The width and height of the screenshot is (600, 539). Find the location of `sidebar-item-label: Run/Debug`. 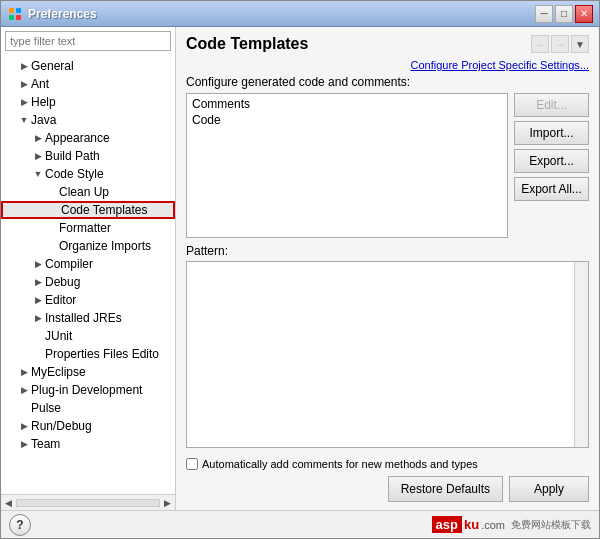

sidebar-item-label: Run/Debug is located at coordinates (62, 426).